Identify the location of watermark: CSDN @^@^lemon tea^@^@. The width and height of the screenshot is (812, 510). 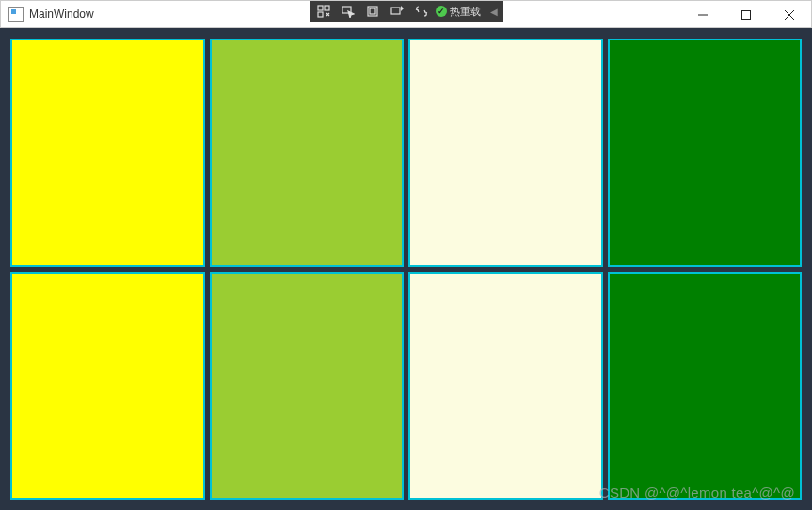
(697, 493).